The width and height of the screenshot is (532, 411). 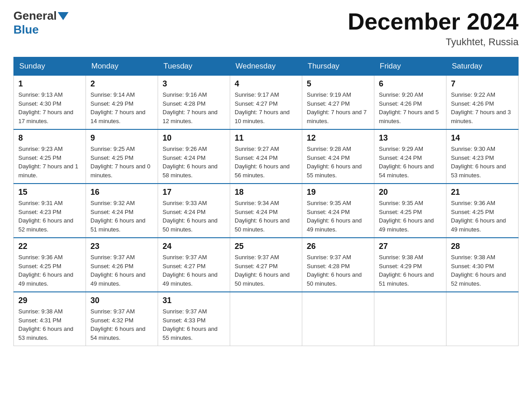 I want to click on month-year-title: December 2024, so click(x=433, y=21).